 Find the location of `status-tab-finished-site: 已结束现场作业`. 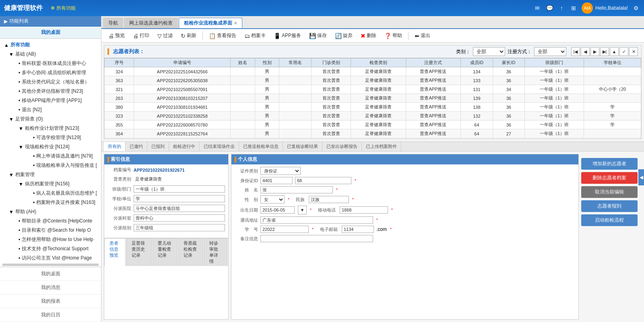

status-tab-finished-site: 已结束现场作业 is located at coordinates (219, 147).